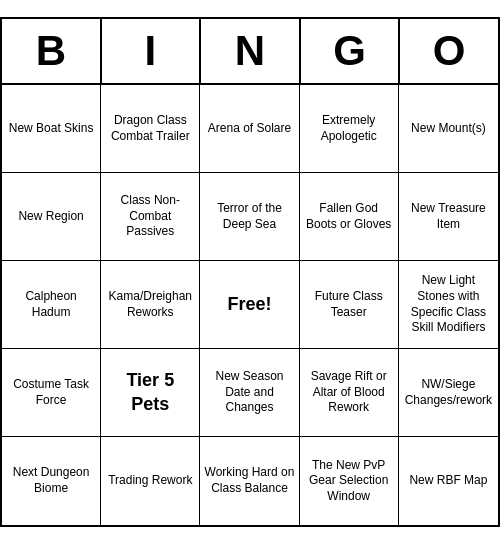 The width and height of the screenshot is (500, 544). Describe the element at coordinates (250, 481) in the screenshot. I see `bingo-cell: Working Hard on Class Balance` at that location.